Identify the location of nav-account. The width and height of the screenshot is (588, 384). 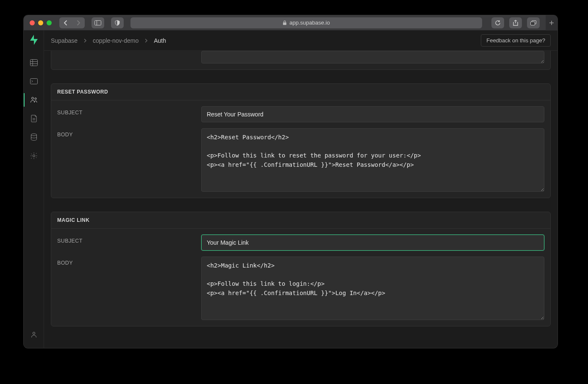
(34, 334).